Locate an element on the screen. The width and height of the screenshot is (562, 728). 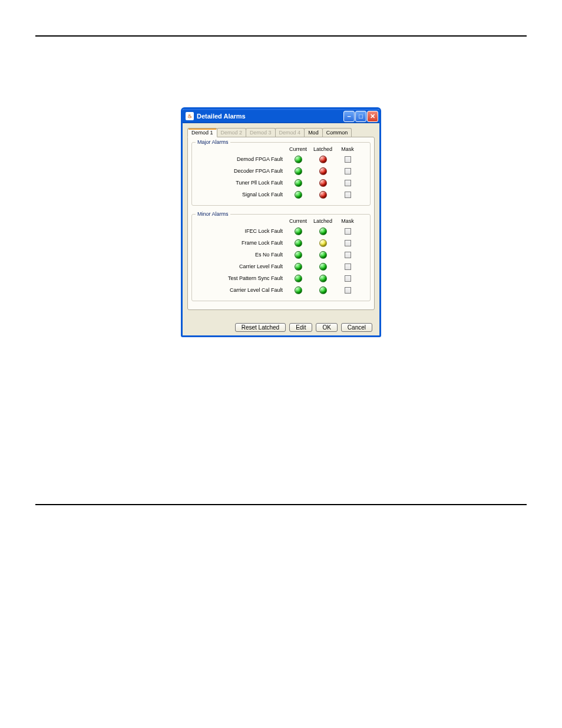
tab-demod-2: Demod 2 is located at coordinates (232, 132).